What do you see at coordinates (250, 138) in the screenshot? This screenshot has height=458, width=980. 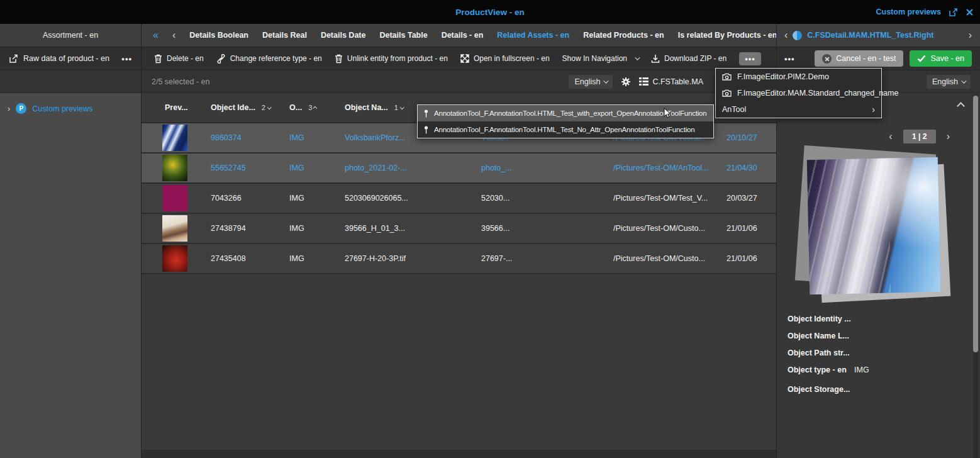 I see `object-id-link: 9860374` at bounding box center [250, 138].